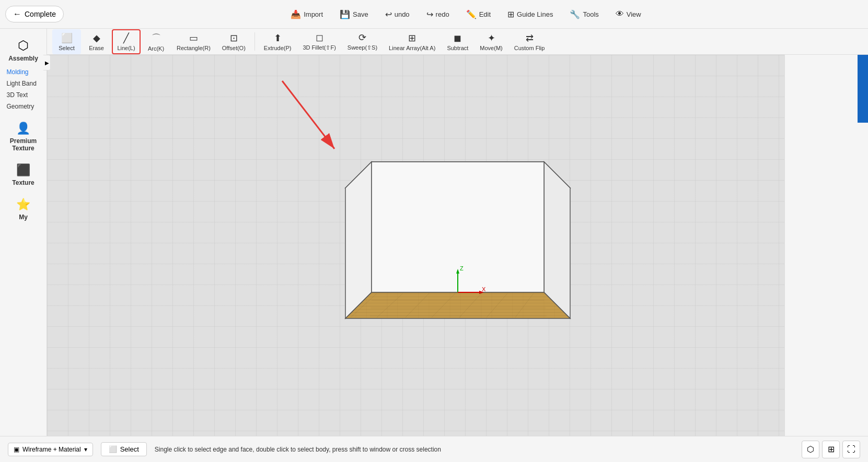  What do you see at coordinates (471, 15) in the screenshot?
I see `edit-icon: ✏️` at bounding box center [471, 15].